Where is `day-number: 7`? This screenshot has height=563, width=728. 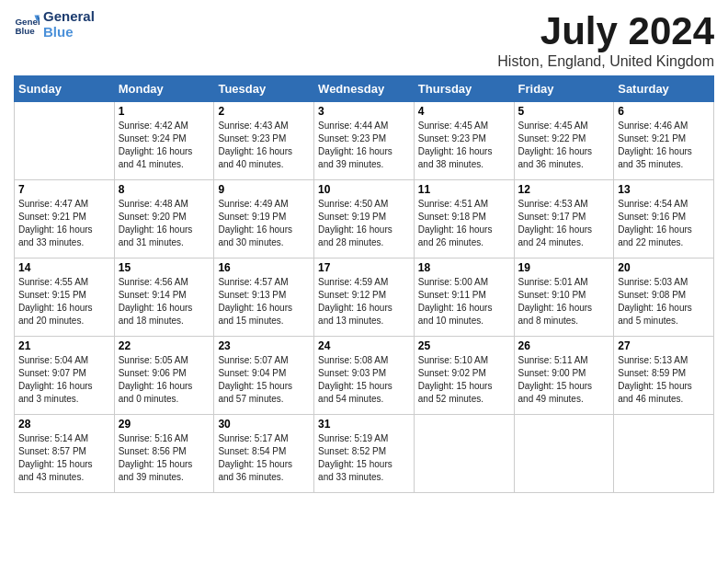
day-number: 7 is located at coordinates (64, 190).